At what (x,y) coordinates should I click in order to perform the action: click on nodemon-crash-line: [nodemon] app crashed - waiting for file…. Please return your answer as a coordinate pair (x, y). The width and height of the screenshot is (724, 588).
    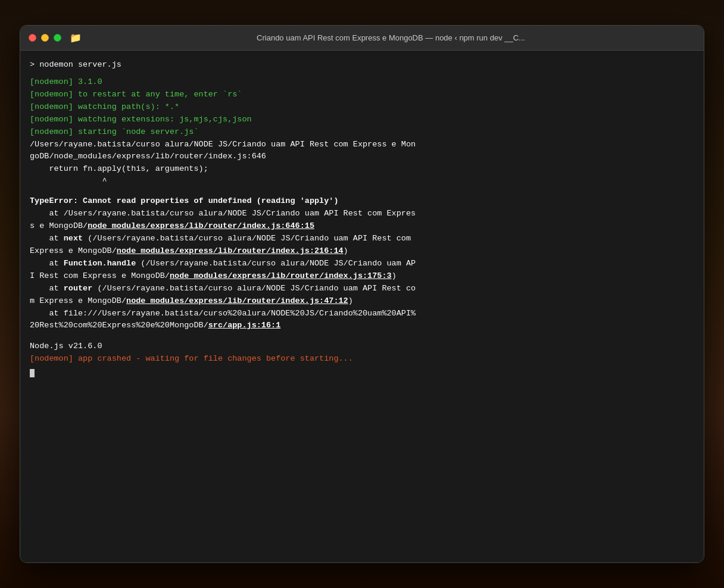
    Looking at the image, I should click on (362, 359).